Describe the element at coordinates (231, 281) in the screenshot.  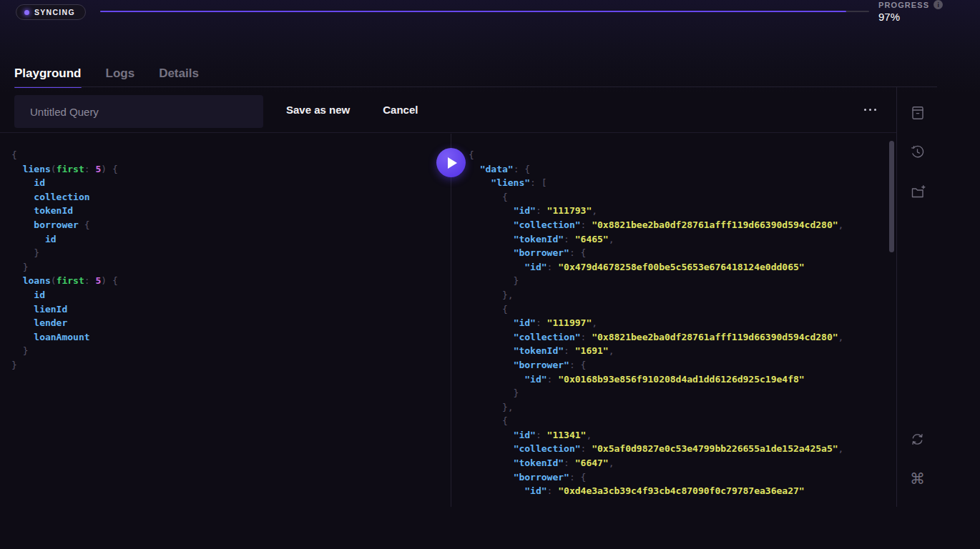
I see `code-line: loans(first: 5) {` at that location.